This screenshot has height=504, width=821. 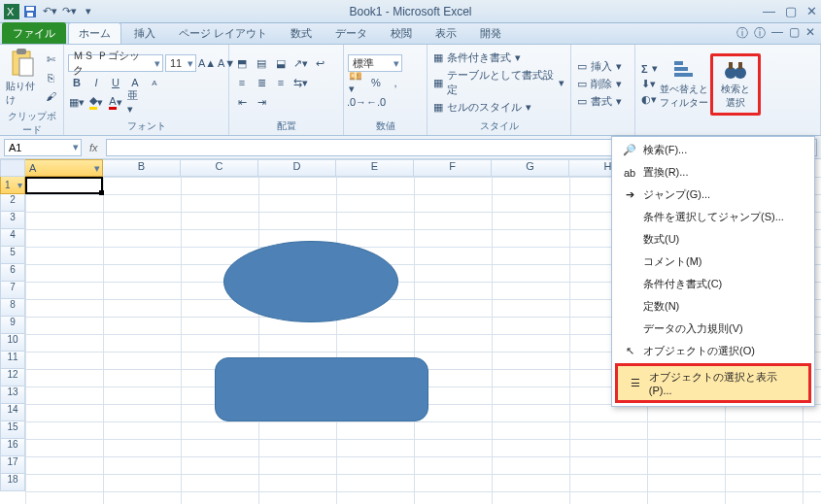 I want to click on copy-icon: ⎘, so click(x=51, y=78).